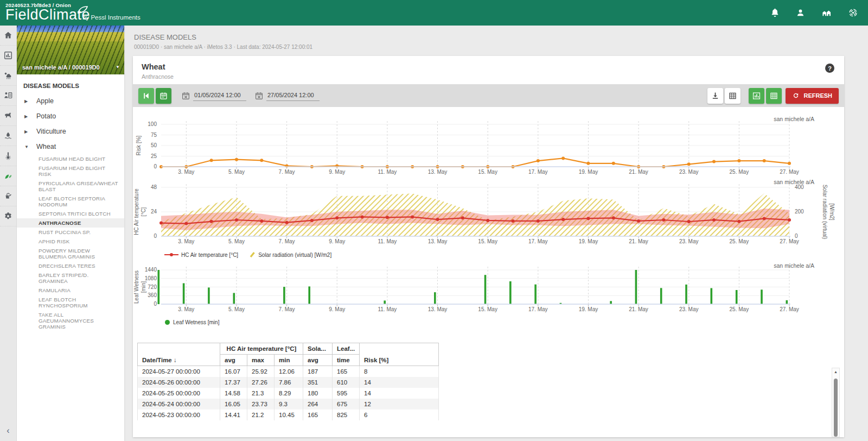 The width and height of the screenshot is (868, 441). What do you see at coordinates (538, 172) in the screenshot?
I see `svg-text: 17. May` at bounding box center [538, 172].